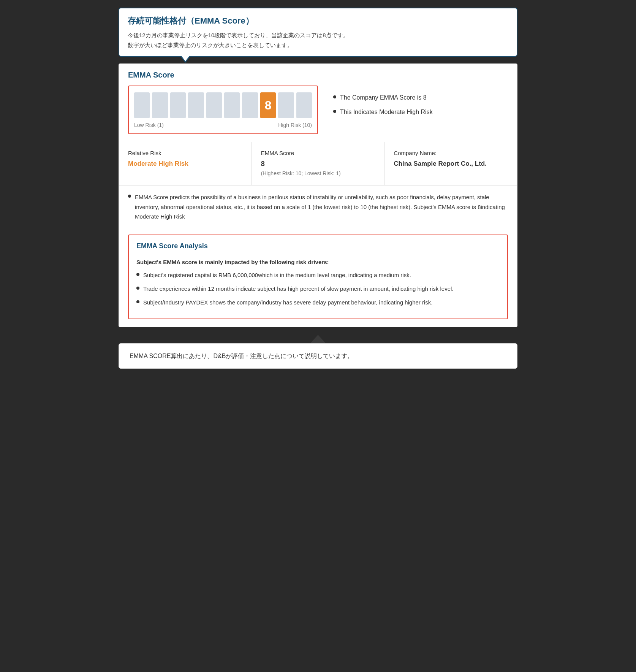 Image resolution: width=636 pixels, height=672 pixels. Describe the element at coordinates (318, 352) in the screenshot. I see `bottom-section: EMMA SCORE算出にあたり、D&Bが評価・注意した点について説明しています…` at that location.